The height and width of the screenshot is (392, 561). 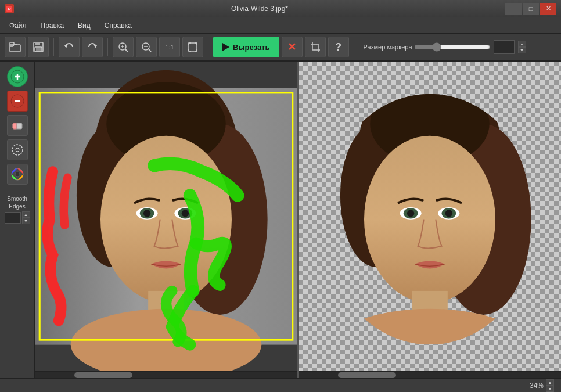 What do you see at coordinates (513, 9) in the screenshot?
I see `minimize-button: ─` at bounding box center [513, 9].